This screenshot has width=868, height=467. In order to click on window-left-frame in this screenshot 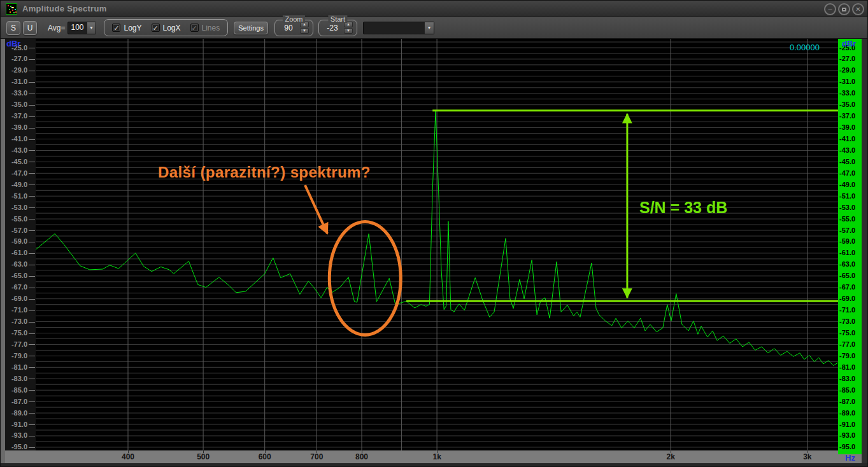, I will do `click(3, 253)`.